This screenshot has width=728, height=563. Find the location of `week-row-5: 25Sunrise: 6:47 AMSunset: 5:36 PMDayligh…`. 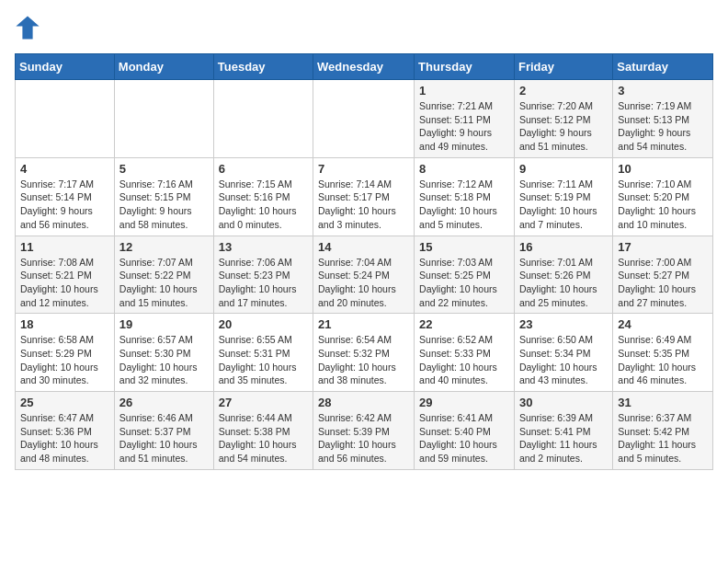

week-row-5: 25Sunrise: 6:47 AMSunset: 5:36 PMDayligh… is located at coordinates (364, 431).